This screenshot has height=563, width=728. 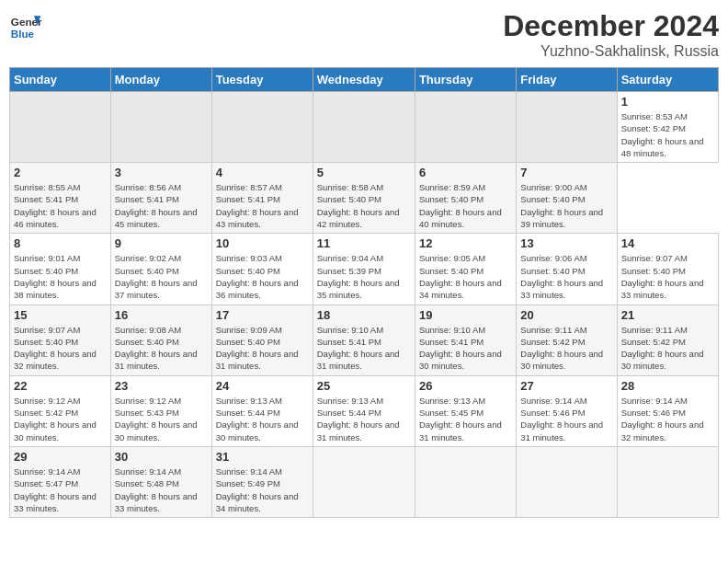 What do you see at coordinates (262, 199) in the screenshot?
I see `day-cell-4: 4 Sunrise: 8:57 AM Sunset: 5:41 PM Dayli…` at bounding box center [262, 199].